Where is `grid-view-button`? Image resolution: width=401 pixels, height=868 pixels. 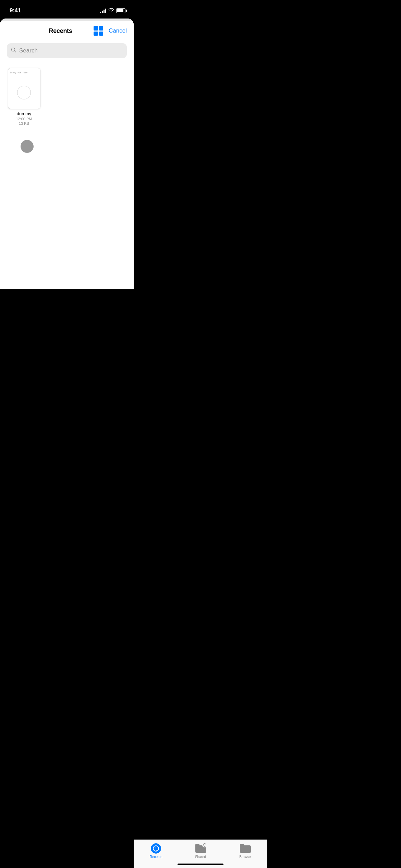
grid-view-button is located at coordinates (98, 31).